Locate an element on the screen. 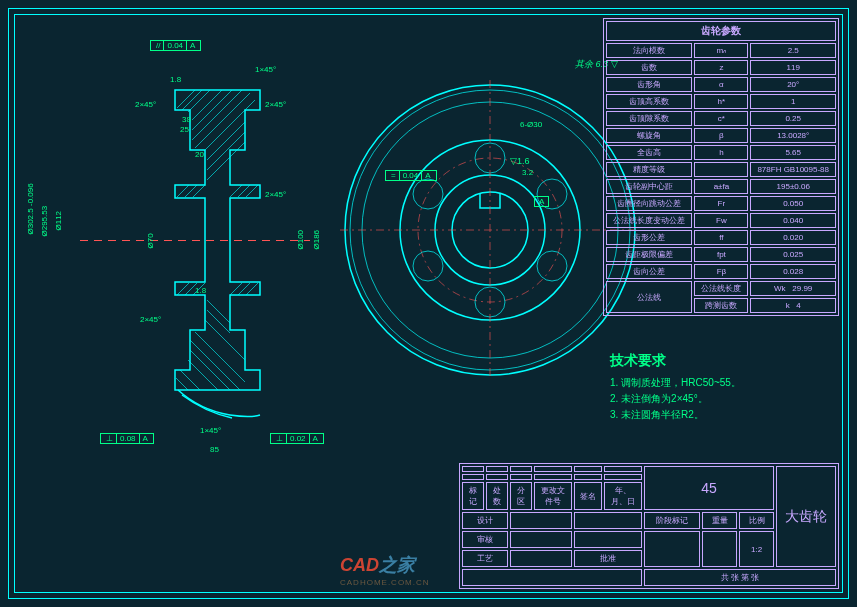  dim-d4: Ø70 is located at coordinates (150, 240).